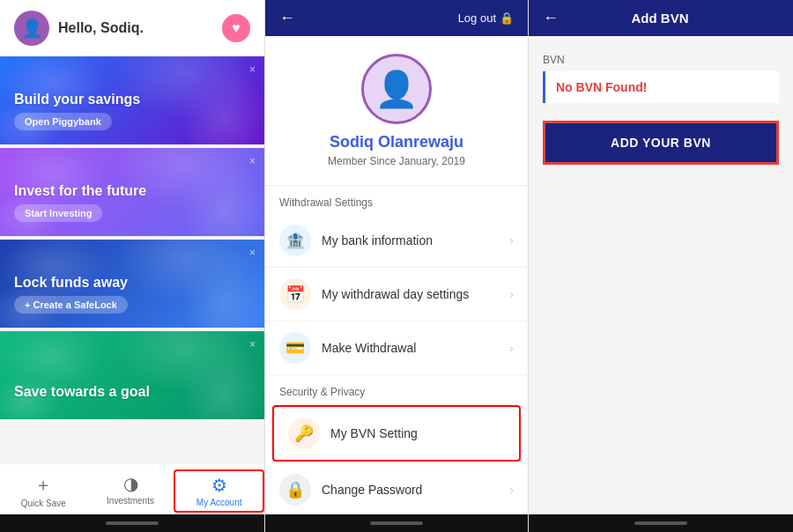  I want to click on add-bvn-button: ADD YOUR BVN, so click(661, 143).